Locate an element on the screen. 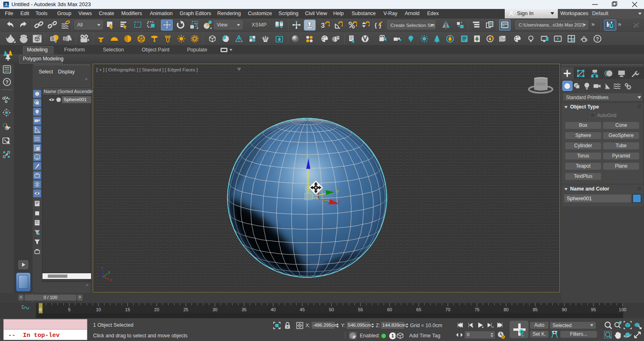 The image size is (644, 341). svg-text: 5 is located at coordinates (69, 310).